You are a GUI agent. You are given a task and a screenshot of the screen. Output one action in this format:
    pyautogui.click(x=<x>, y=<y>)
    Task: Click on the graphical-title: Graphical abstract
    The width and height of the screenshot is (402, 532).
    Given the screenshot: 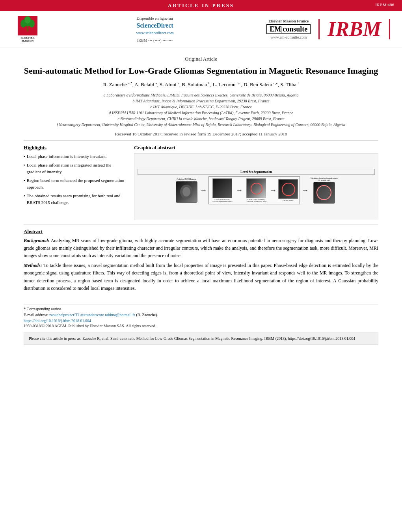 What is the action you would take?
    pyautogui.click(x=256, y=148)
    